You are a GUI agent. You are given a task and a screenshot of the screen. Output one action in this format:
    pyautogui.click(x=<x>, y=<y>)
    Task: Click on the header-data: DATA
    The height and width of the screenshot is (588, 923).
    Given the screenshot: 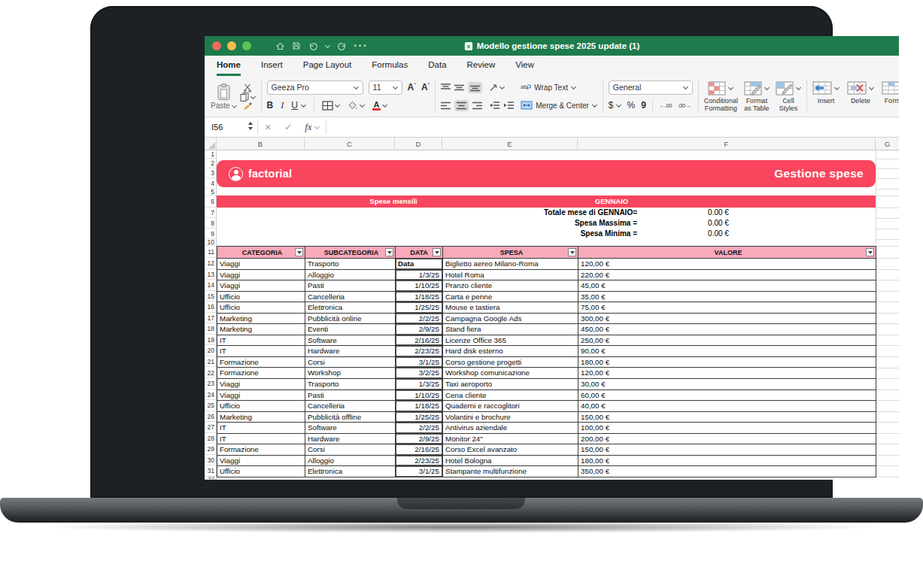 What is the action you would take?
    pyautogui.click(x=420, y=253)
    